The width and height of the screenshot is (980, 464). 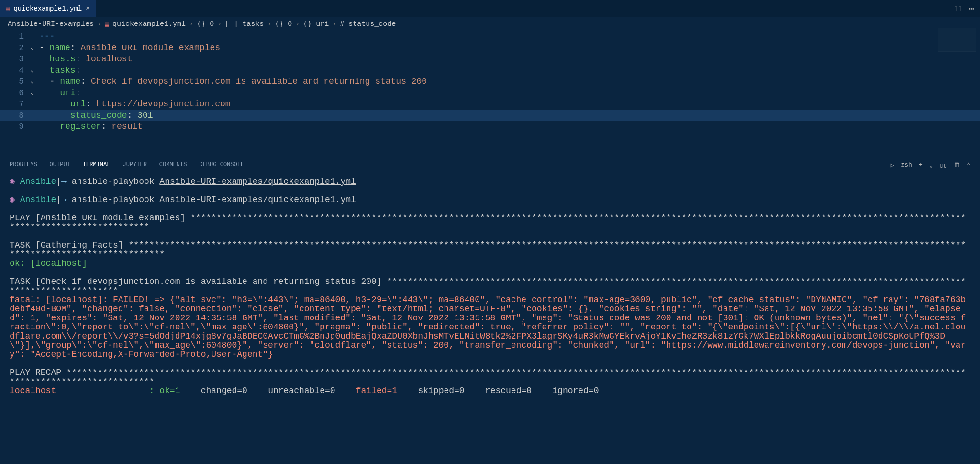 What do you see at coordinates (38, 373) in the screenshot?
I see `recap-header: PLAY RECAP` at bounding box center [38, 373].